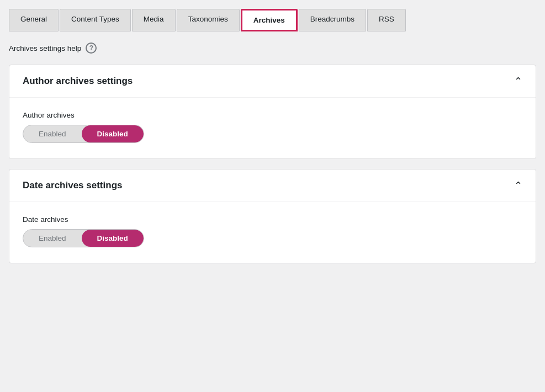 This screenshot has height=392, width=545. What do you see at coordinates (518, 186) in the screenshot?
I see `date-archives-collapse-icon: ⌃` at bounding box center [518, 186].